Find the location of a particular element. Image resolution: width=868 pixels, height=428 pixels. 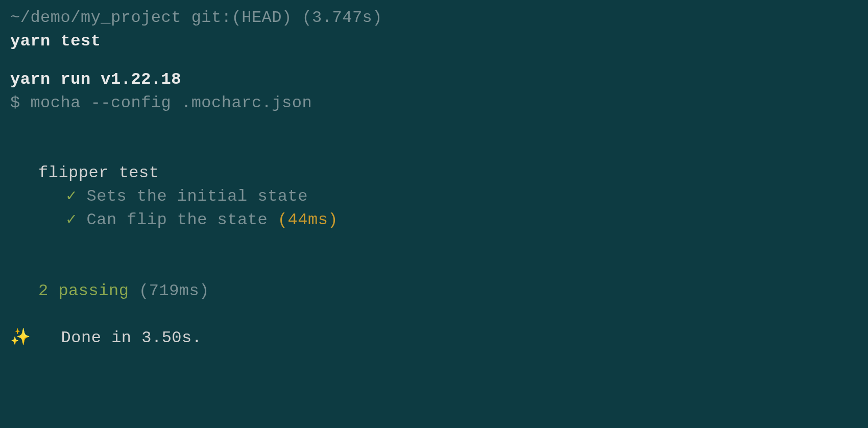

command-text: yarn test is located at coordinates (55, 41).